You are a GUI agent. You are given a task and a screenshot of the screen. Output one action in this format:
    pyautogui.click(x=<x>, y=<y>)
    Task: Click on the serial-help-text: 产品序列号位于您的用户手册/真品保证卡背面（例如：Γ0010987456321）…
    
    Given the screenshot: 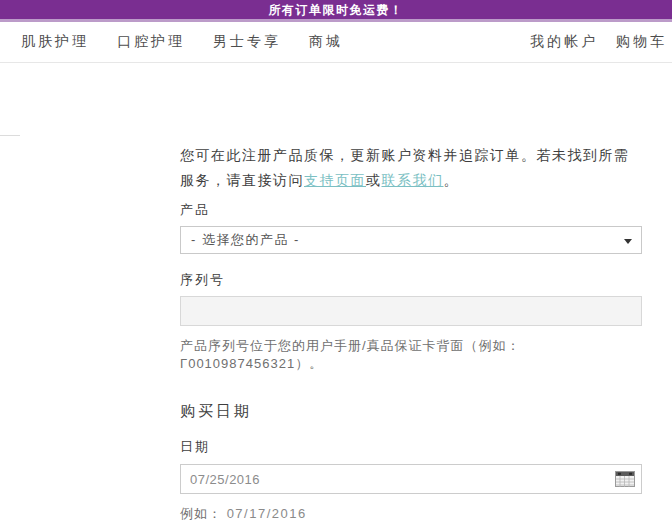 What is the action you would take?
    pyautogui.click(x=411, y=355)
    